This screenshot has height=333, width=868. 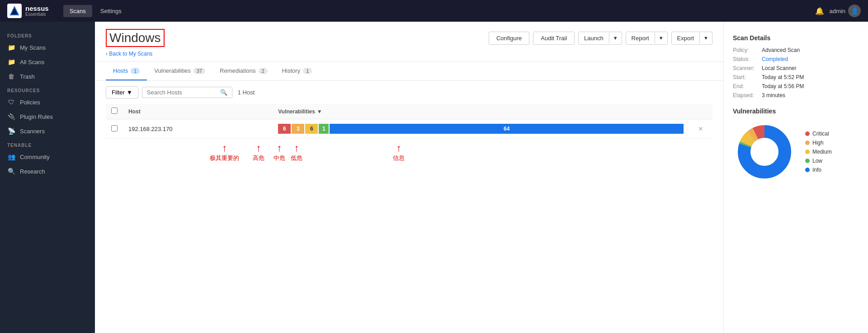 I want to click on tab-vulnerabilities: Vulnerabilities 37, so click(x=180, y=71).